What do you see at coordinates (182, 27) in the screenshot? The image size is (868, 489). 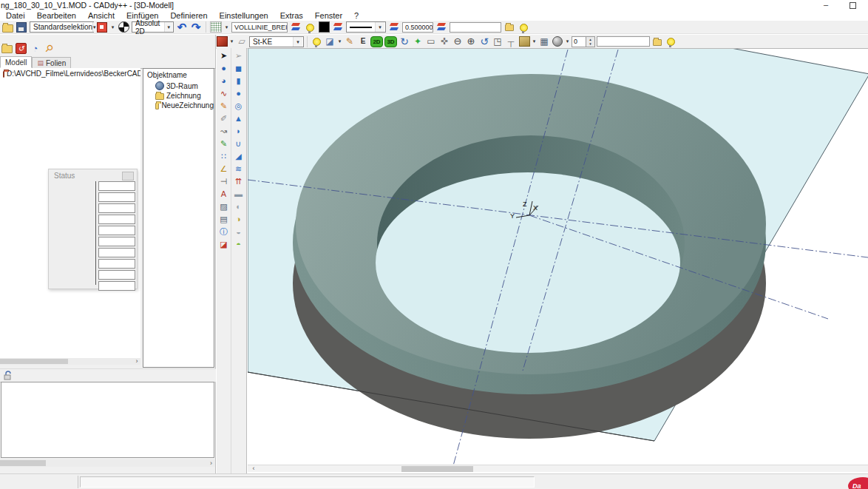 I see `undo-icon: ↶` at bounding box center [182, 27].